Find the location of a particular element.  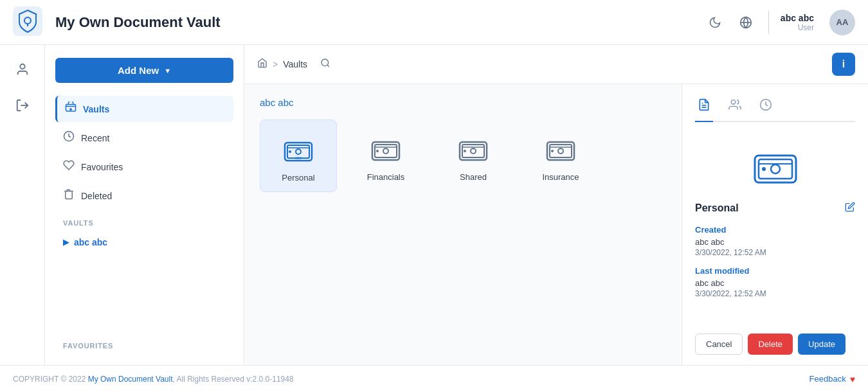

avatar: AA is located at coordinates (842, 22).